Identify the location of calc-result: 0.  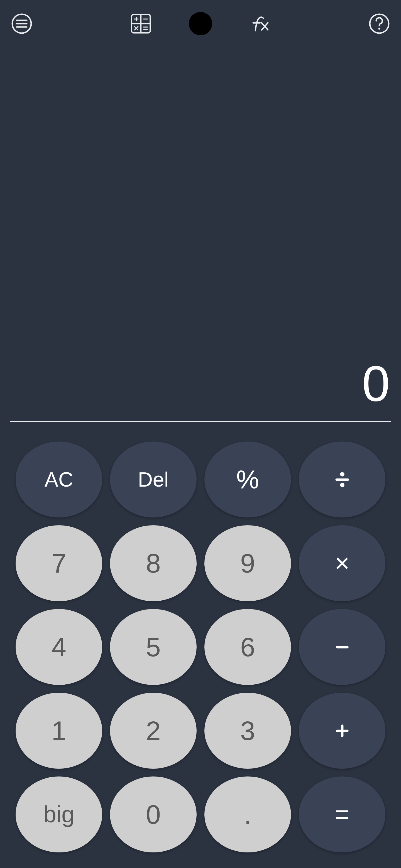
(200, 388).